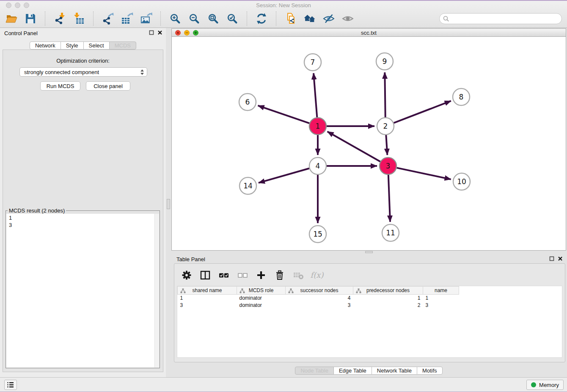  Describe the element at coordinates (319, 298) in the screenshot. I see `table-cell: 4` at that location.